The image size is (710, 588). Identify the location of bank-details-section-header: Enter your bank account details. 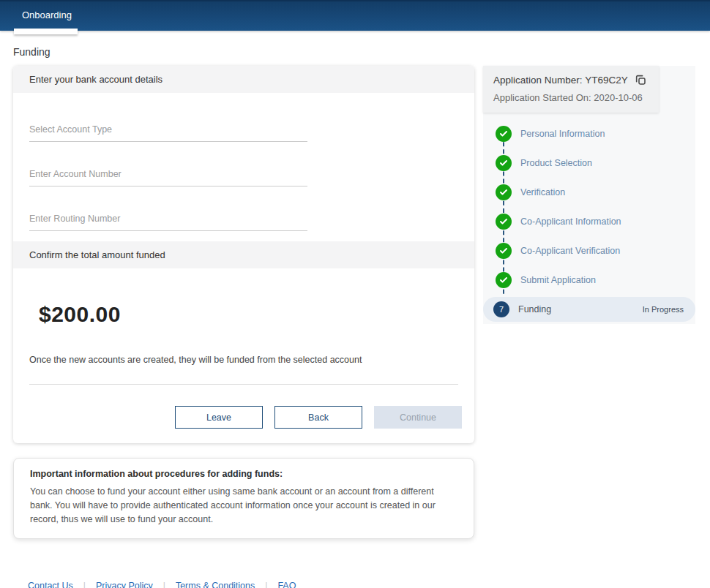
(244, 79).